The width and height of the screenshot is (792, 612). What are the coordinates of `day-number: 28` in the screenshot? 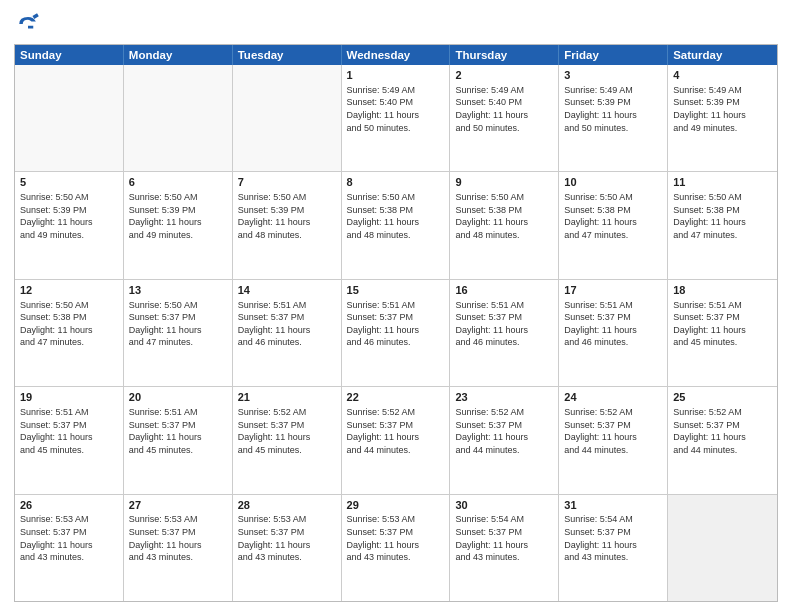 It's located at (287, 506).